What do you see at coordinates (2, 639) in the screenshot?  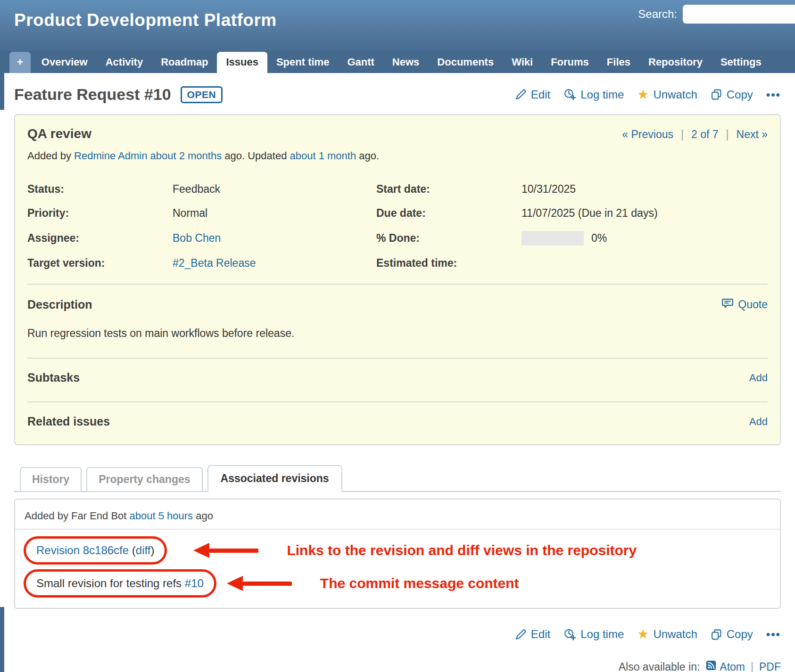 I see `left-edge-strip-bottom` at bounding box center [2, 639].